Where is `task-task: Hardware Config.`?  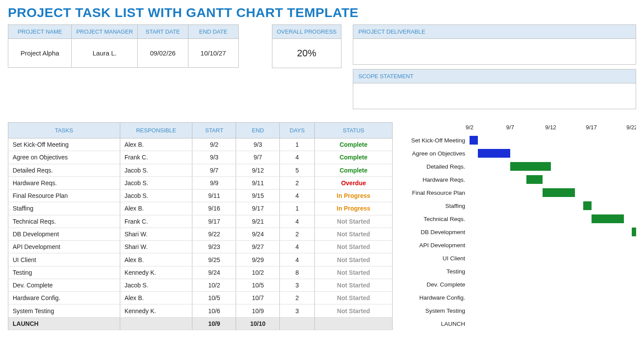
task-task: Hardware Config. is located at coordinates (64, 298).